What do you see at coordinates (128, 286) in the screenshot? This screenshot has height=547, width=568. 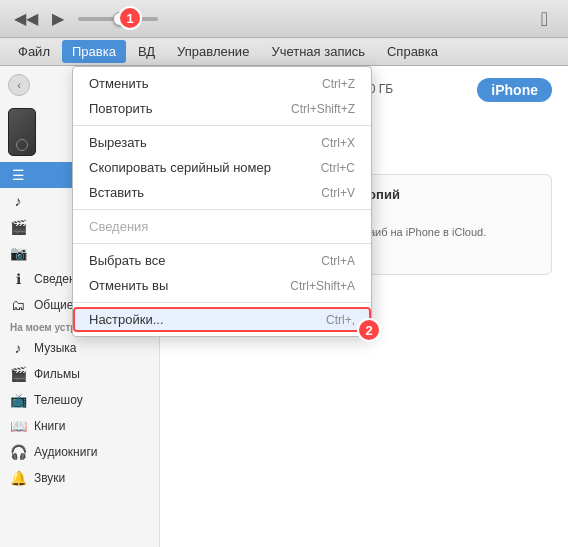 I see `deselect-label: Отменить вы` at bounding box center [128, 286].